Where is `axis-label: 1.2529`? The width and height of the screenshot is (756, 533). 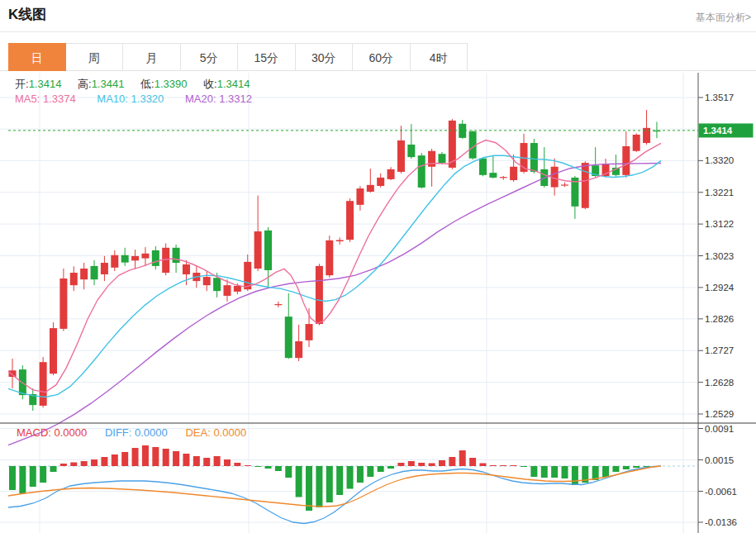 axis-label: 1.2529 is located at coordinates (719, 414).